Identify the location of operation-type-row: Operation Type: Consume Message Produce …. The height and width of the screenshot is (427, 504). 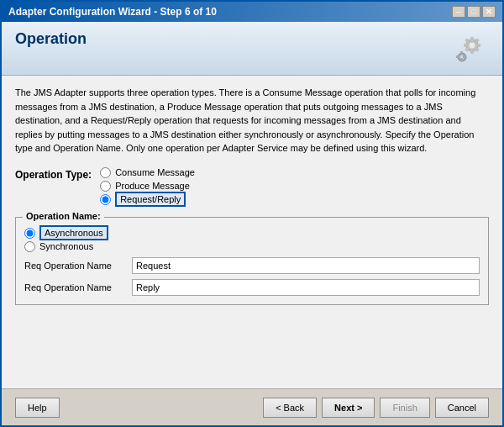
(252, 187).